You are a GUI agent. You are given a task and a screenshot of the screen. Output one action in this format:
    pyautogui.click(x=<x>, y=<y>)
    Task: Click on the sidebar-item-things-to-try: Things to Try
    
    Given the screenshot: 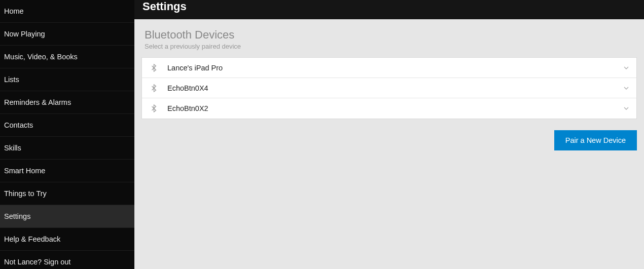 What is the action you would take?
    pyautogui.click(x=67, y=194)
    